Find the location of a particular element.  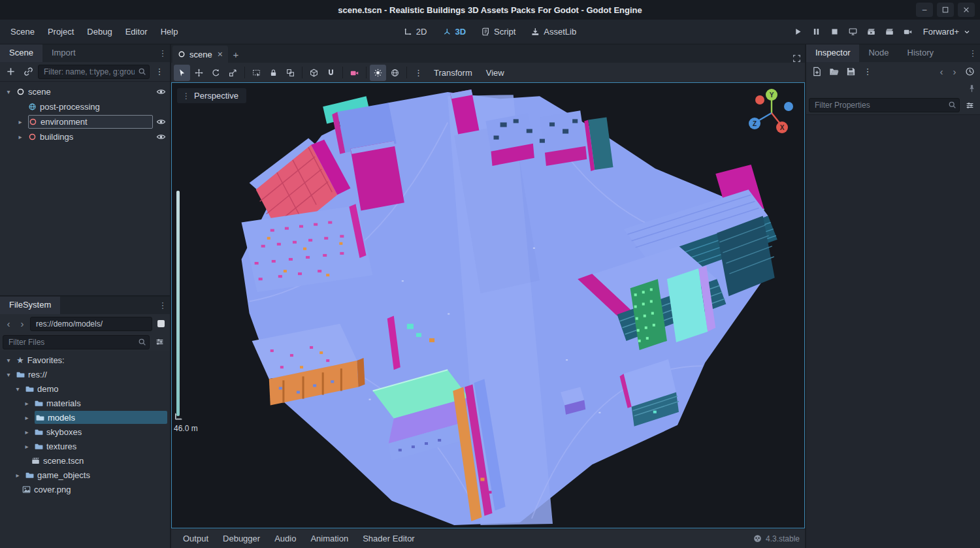

renderer-select: Forward+ is located at coordinates (947, 31).